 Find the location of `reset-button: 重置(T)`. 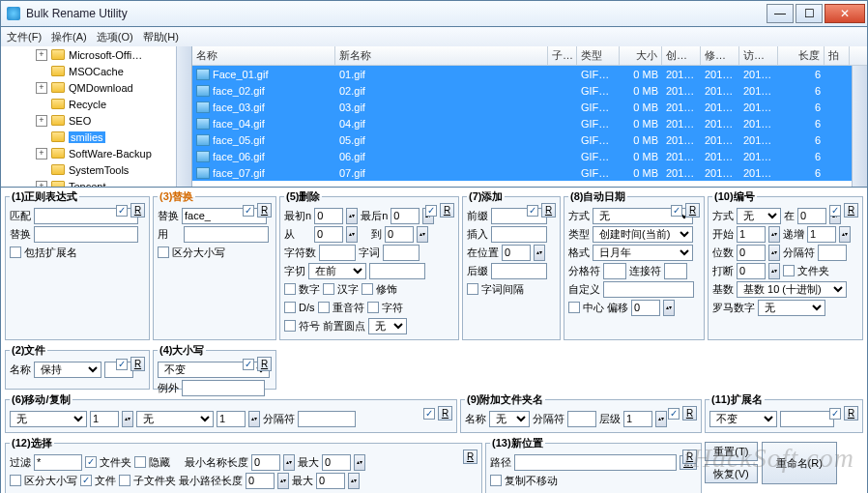

reset-button: 重置(T) is located at coordinates (731, 451).